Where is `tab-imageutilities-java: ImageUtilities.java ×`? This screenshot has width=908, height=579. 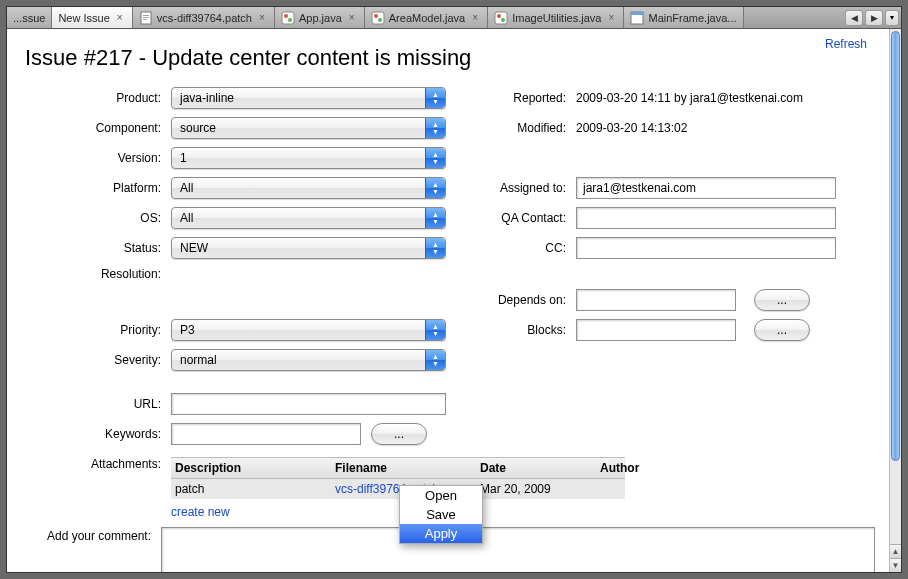
tab-imageutilities-java: ImageUtilities.java × is located at coordinates (556, 18).